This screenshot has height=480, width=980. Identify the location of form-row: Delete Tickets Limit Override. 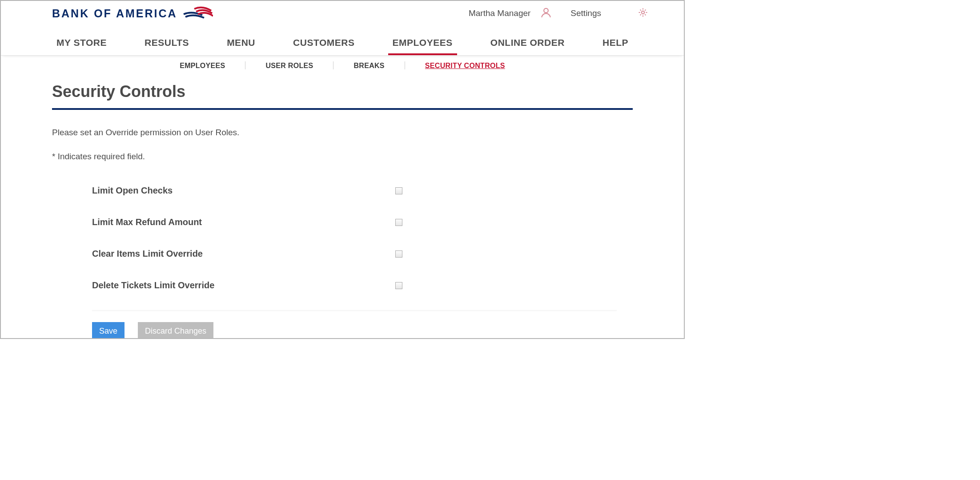
(354, 290).